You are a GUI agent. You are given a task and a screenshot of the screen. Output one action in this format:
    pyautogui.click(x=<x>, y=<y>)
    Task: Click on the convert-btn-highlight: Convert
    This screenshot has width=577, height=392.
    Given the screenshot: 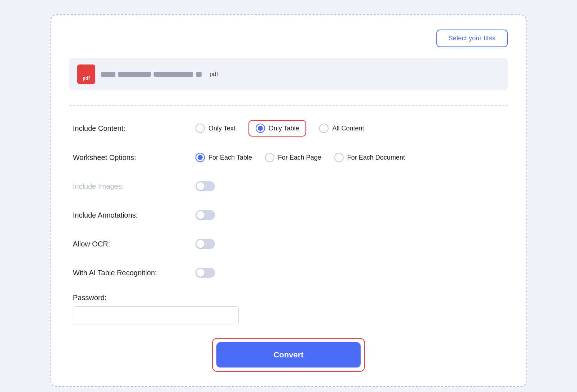 What is the action you would take?
    pyautogui.click(x=288, y=355)
    